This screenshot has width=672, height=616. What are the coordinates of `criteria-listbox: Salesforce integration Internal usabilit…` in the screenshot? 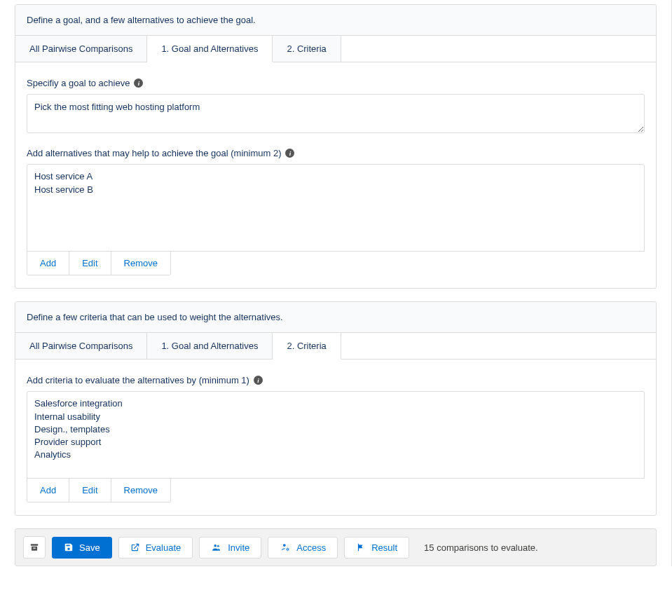 It's located at (336, 434).